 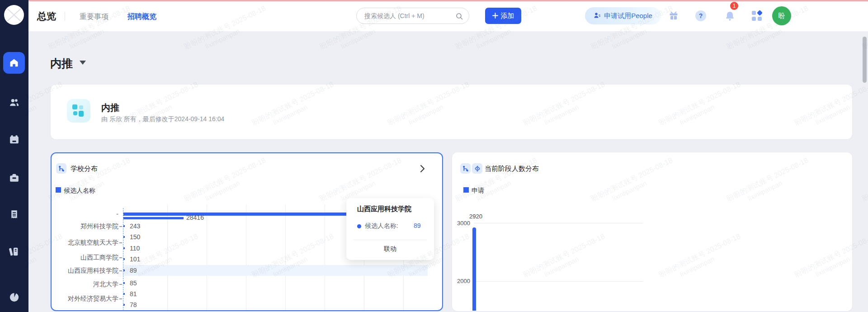 What do you see at coordinates (142, 17) in the screenshot?
I see `nav-recruiting-overview: 招聘概览` at bounding box center [142, 17].